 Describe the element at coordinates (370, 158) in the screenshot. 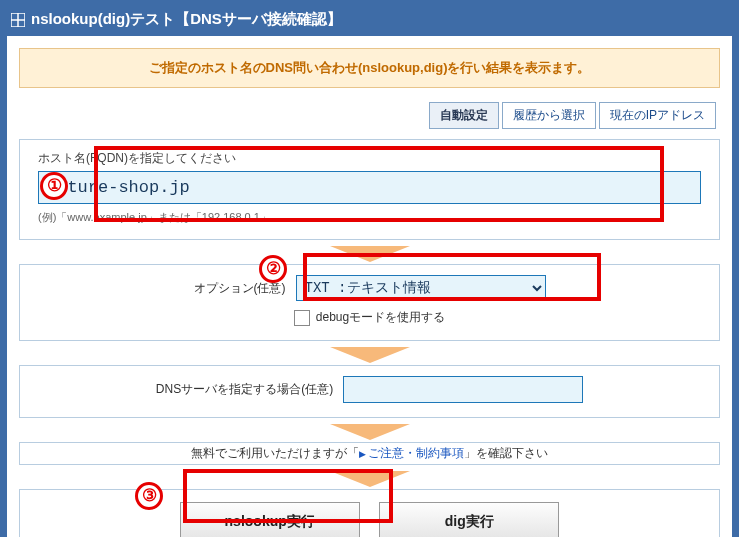

I see `hostname-label: ホスト名(FQDN)を指定してください` at that location.